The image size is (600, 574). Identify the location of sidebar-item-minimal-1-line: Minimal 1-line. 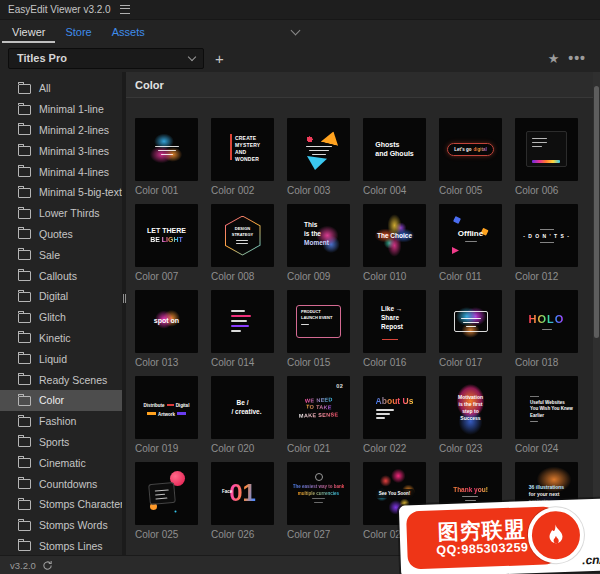
(61, 110).